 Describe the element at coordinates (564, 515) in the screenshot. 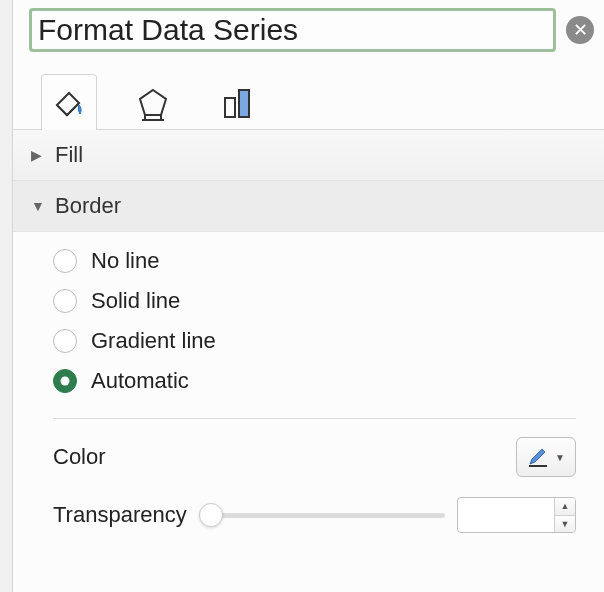

I see `spinner-buttons: ▲ ▼` at that location.